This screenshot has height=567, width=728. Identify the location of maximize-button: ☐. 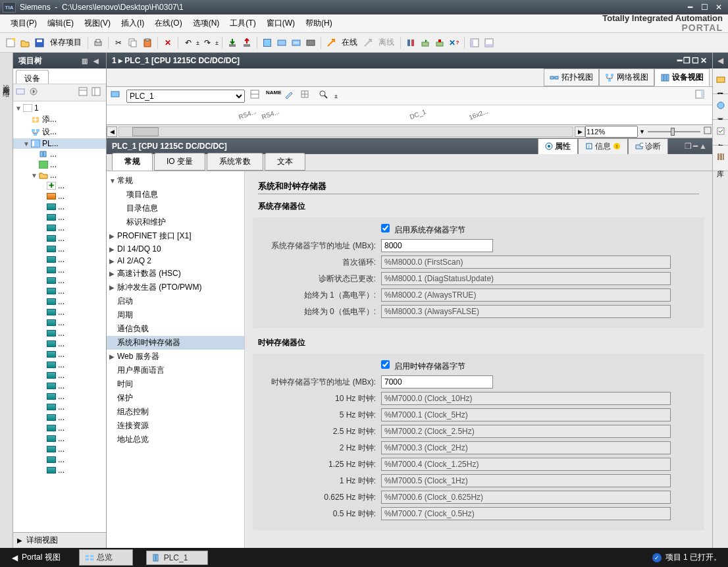
(704, 7).